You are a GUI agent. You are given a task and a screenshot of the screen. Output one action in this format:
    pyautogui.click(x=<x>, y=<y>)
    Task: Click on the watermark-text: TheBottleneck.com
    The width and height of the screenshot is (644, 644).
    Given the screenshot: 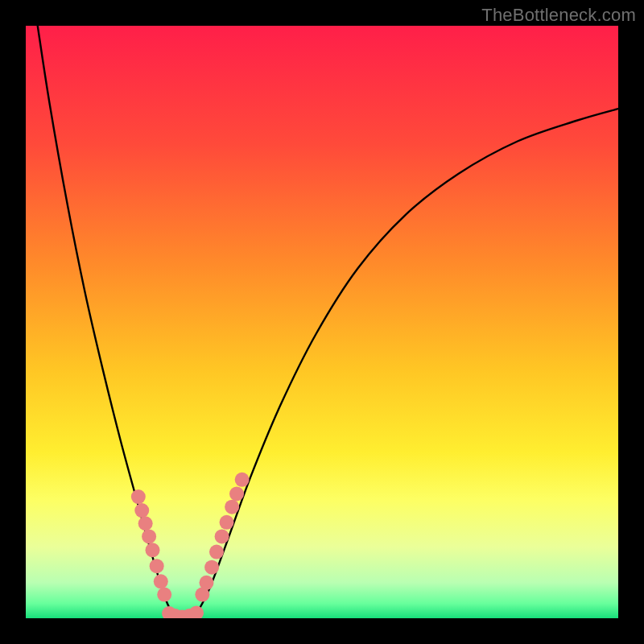 What is the action you would take?
    pyautogui.click(x=559, y=15)
    